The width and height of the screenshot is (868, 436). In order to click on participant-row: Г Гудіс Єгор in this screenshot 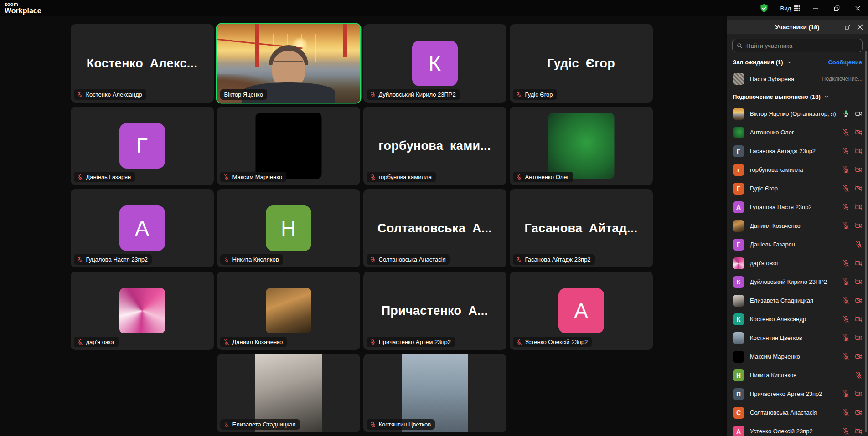, I will do `click(797, 189)`.